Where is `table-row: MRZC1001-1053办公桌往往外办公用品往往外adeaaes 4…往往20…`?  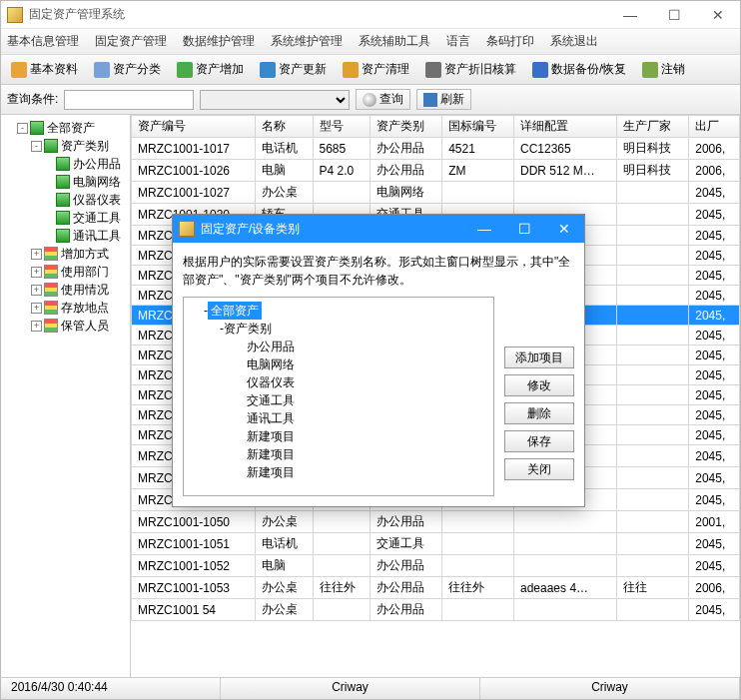
table-row: MRZC1001-1053办公桌往往外办公用品往往外adeaaes 4…往往20… is located at coordinates (435, 588).